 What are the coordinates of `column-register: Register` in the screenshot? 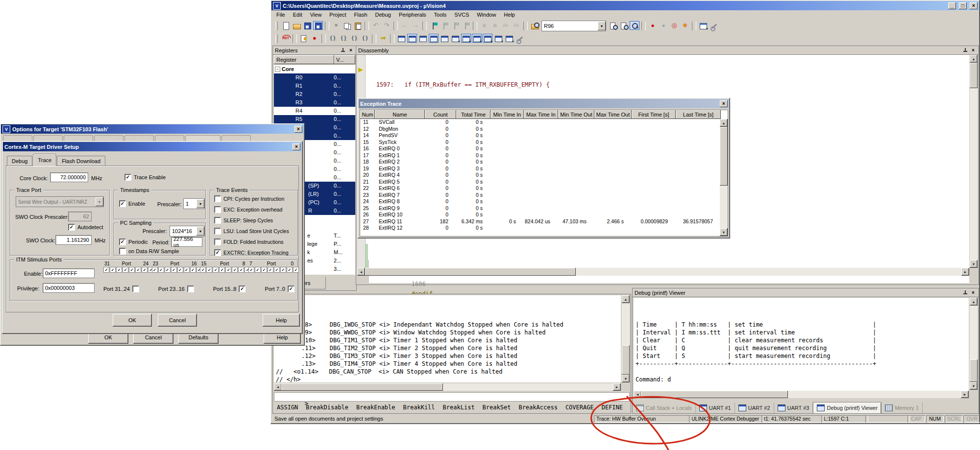 It's located at (304, 60).